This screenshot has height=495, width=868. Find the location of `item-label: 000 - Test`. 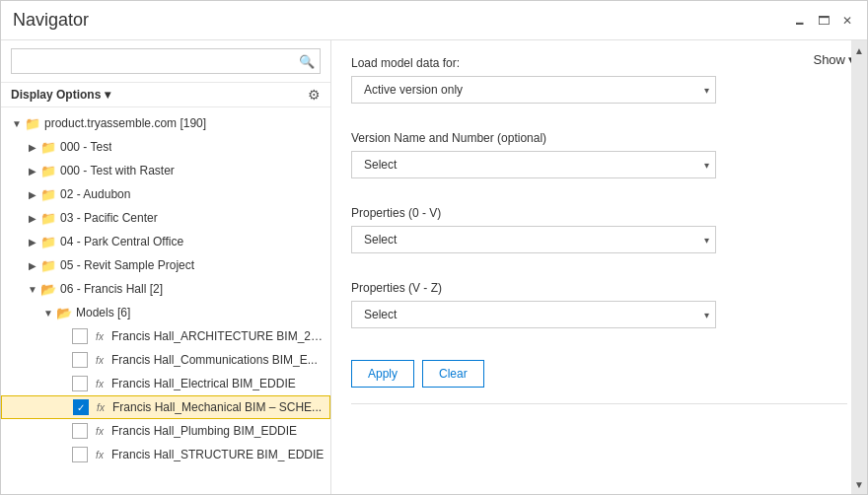

item-label: 000 - Test is located at coordinates (86, 147).